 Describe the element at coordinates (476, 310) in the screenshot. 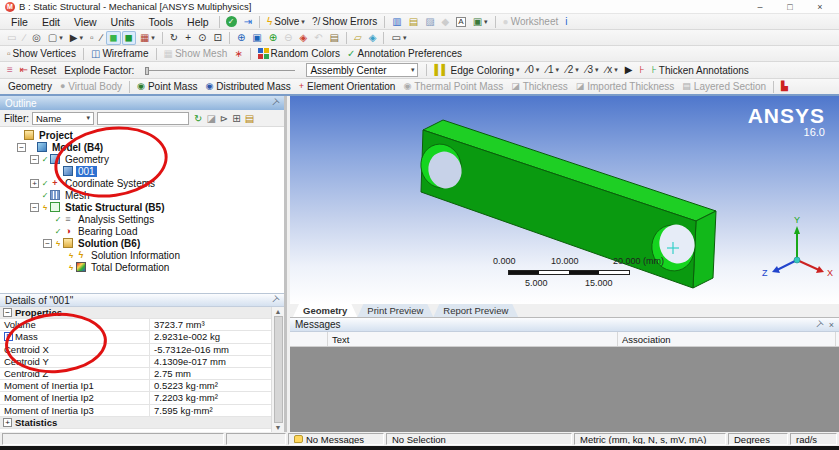

I see `tab-report-preview: Report Preview` at that location.